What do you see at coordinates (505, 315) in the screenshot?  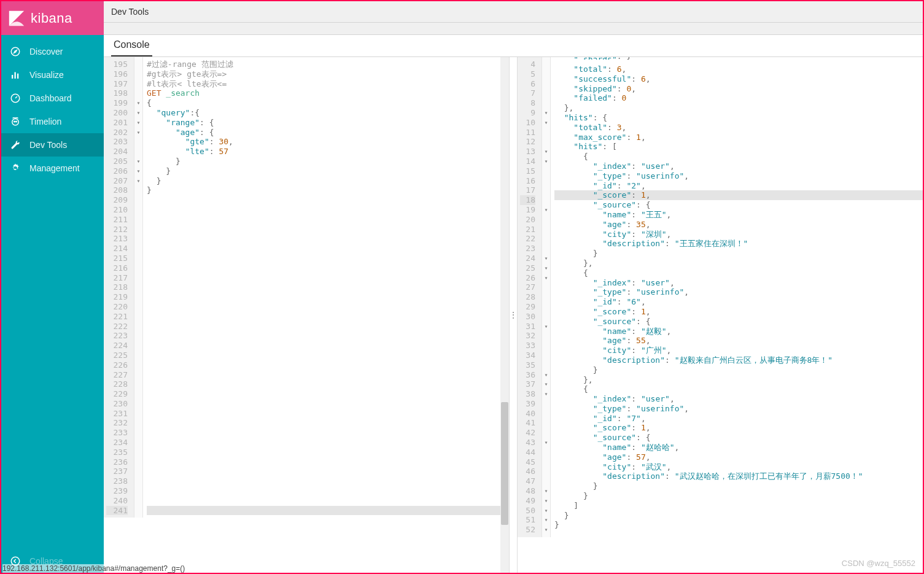 I see `request-scrollbar` at bounding box center [505, 315].